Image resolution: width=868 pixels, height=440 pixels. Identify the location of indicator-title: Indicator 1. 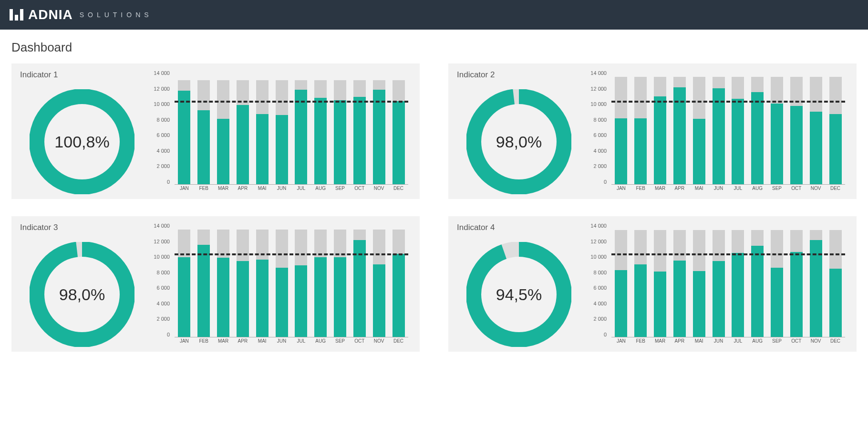
(82, 75).